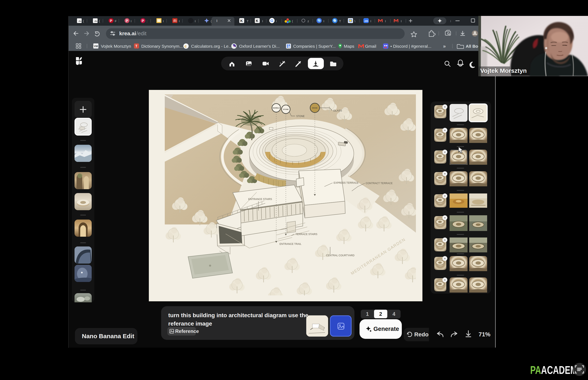 Image resolution: width=588 pixels, height=380 pixels. I want to click on svg-text: Oxford Learner's Di..., so click(259, 46).